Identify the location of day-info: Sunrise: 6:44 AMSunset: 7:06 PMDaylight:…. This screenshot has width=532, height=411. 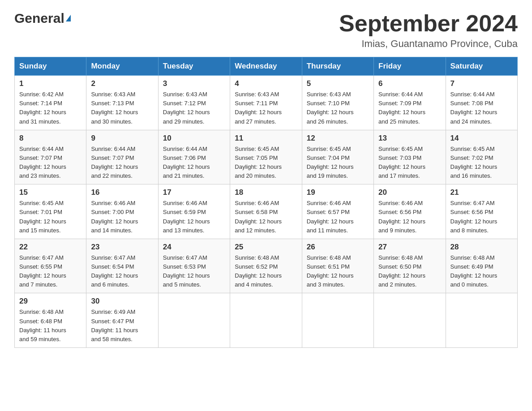
(194, 163).